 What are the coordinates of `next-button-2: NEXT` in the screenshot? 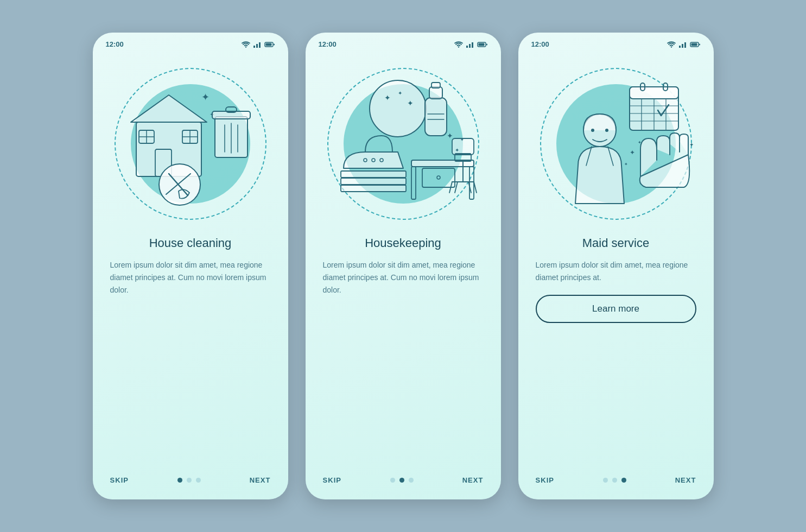 It's located at (473, 480).